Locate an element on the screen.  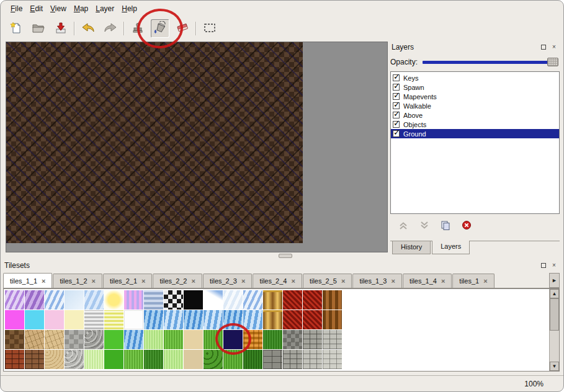
palette-tile-stones-r2c14 is located at coordinates (293, 340).